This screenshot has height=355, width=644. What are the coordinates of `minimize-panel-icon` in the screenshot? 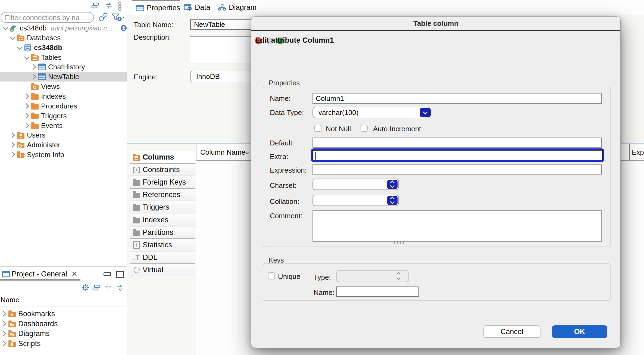 It's located at (107, 274).